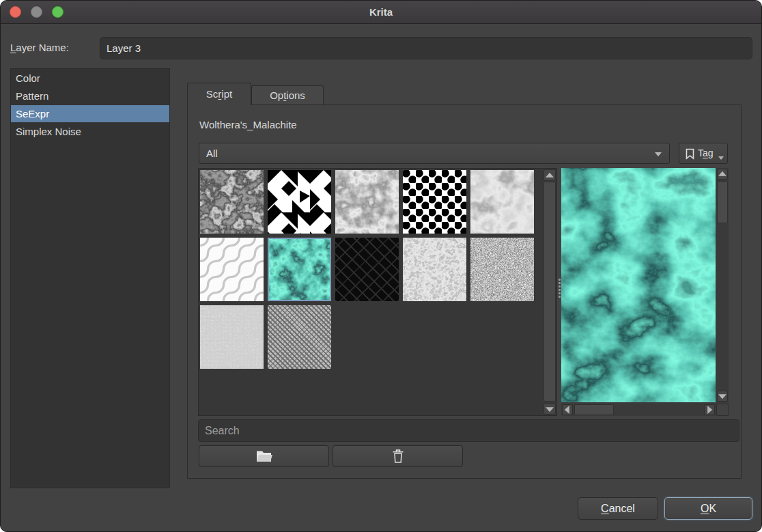  I want to click on scroll-left-button, so click(567, 410).